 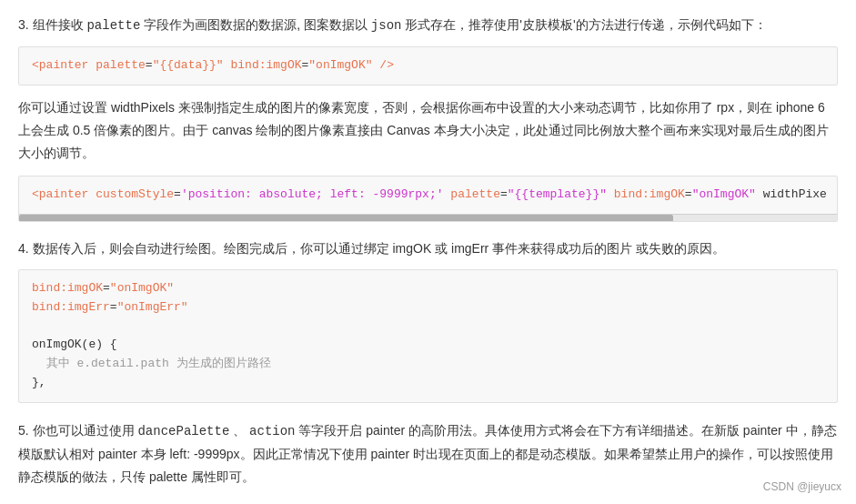 I want to click on section-3-code-block-2-wrapper: <painter customStyle='position: absolute…, so click(x=428, y=198).